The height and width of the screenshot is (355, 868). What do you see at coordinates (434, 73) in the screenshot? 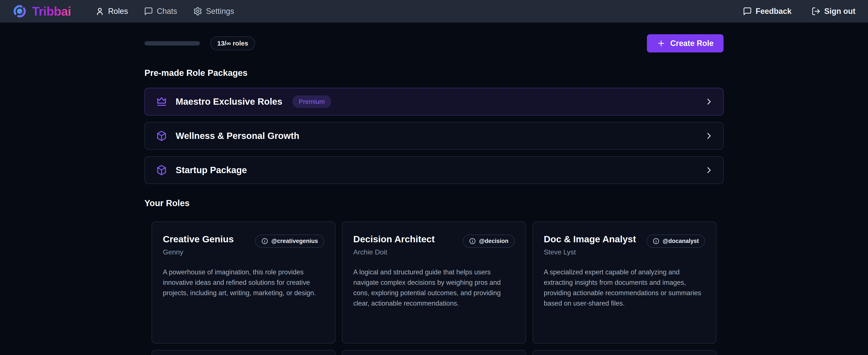
I see `premade-section-title: Pre-made Role Packages` at bounding box center [434, 73].